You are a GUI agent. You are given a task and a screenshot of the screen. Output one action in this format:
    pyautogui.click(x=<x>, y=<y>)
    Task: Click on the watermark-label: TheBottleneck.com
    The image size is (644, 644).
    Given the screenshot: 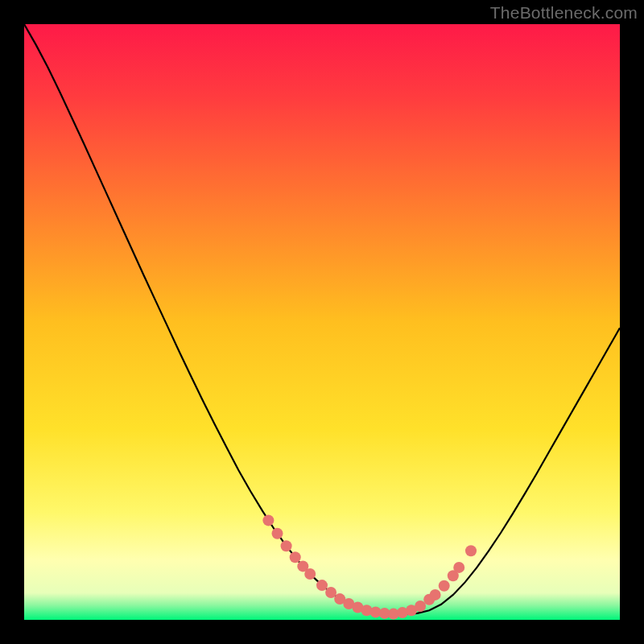 What is the action you would take?
    pyautogui.click(x=564, y=13)
    